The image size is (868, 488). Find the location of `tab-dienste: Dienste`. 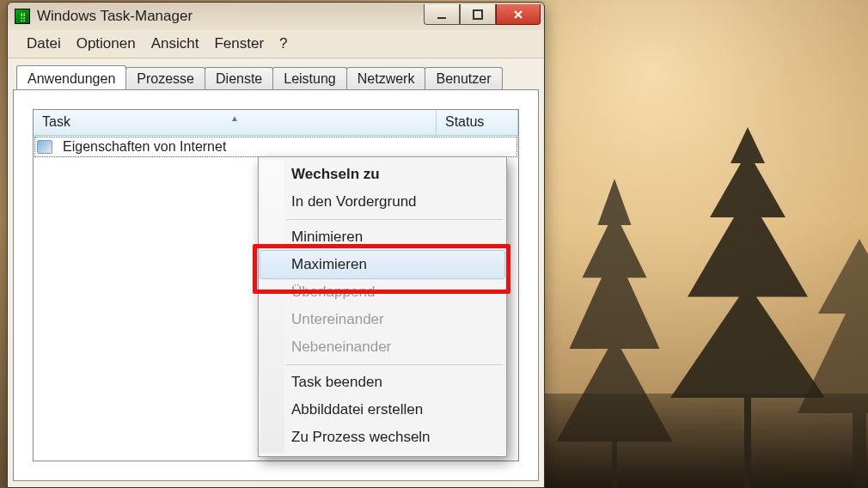

tab-dienste: Dienste is located at coordinates (239, 78).